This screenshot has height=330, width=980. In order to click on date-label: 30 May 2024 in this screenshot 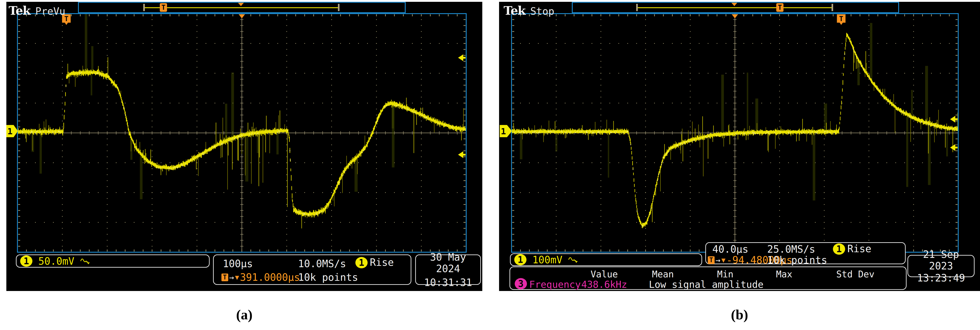, I will do `click(448, 263)`.